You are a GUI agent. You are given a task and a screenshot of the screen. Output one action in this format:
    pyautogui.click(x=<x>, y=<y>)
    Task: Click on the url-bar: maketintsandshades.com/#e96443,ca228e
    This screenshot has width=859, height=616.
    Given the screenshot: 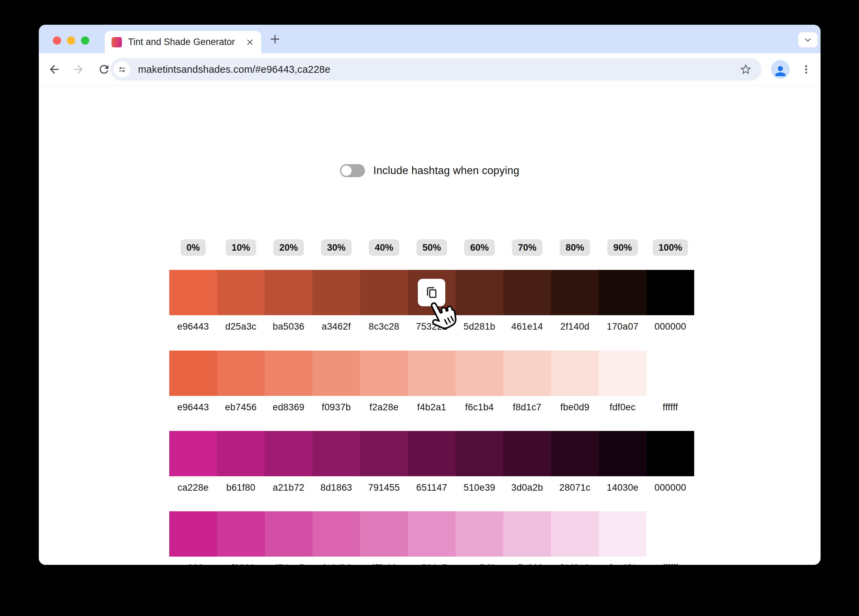 What is the action you would take?
    pyautogui.click(x=436, y=69)
    